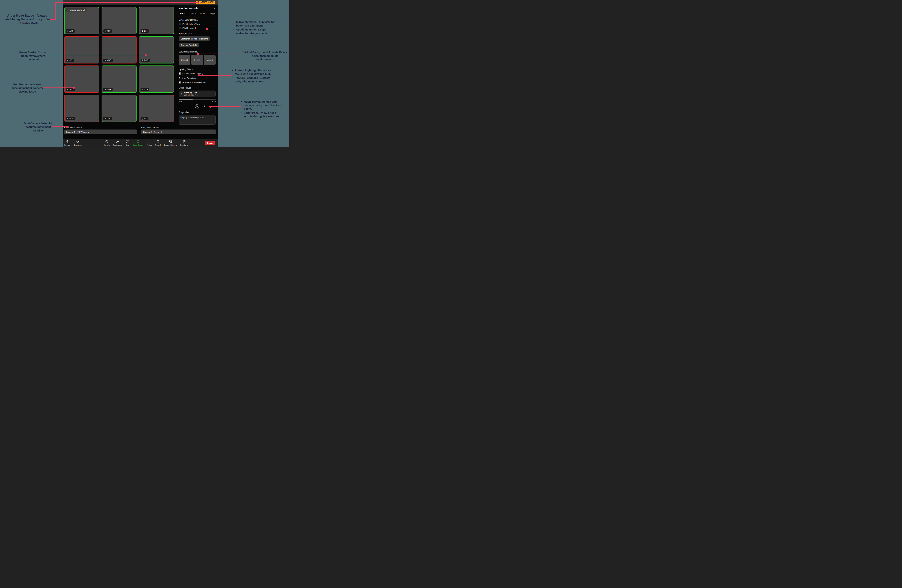 The height and width of the screenshot is (588, 902). I want to click on participant-name-pill: EFG, so click(108, 119).